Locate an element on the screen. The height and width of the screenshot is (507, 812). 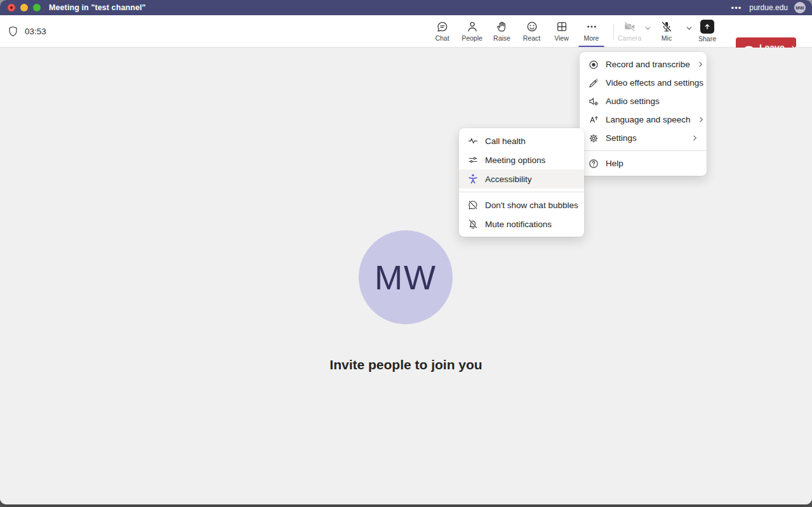
menu-item-accessibility: Accessibility is located at coordinates (522, 179).